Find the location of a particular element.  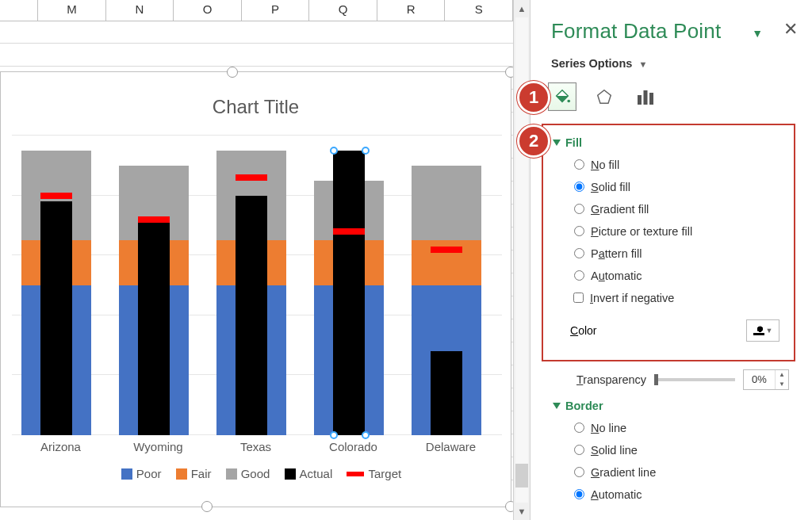

series-options-tab is located at coordinates (645, 97).